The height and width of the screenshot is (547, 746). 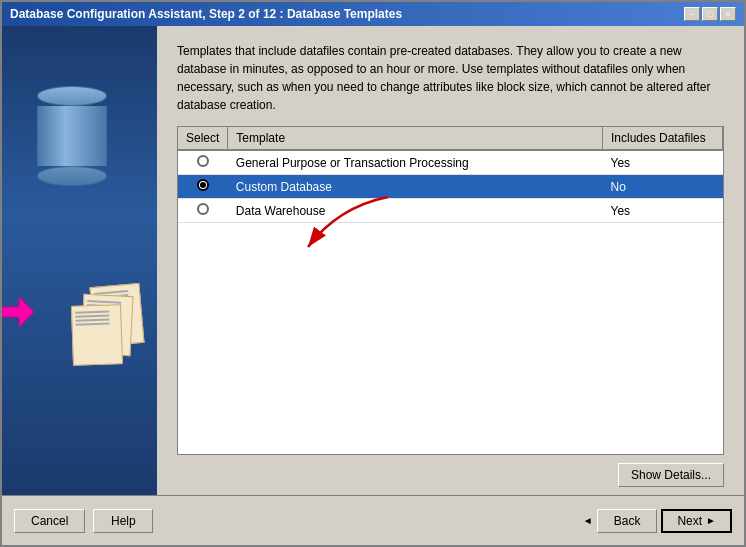 I want to click on show-details-row: Show Details..., so click(x=450, y=475).